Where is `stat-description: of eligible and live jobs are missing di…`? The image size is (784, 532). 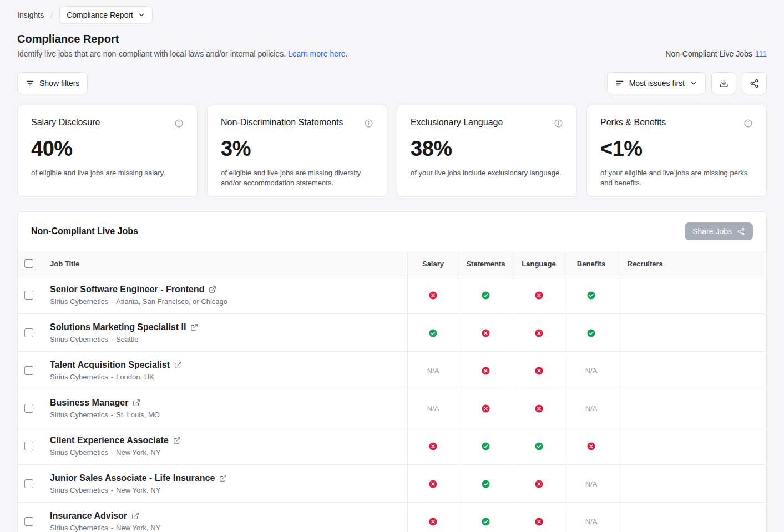
stat-description: of eligible and live jobs are missing di… is located at coordinates (297, 178).